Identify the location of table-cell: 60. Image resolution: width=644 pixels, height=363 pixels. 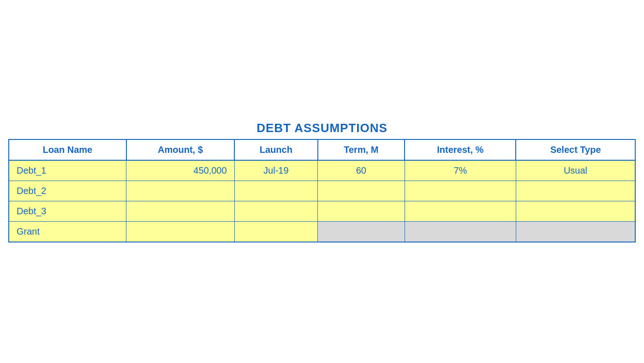
(362, 171).